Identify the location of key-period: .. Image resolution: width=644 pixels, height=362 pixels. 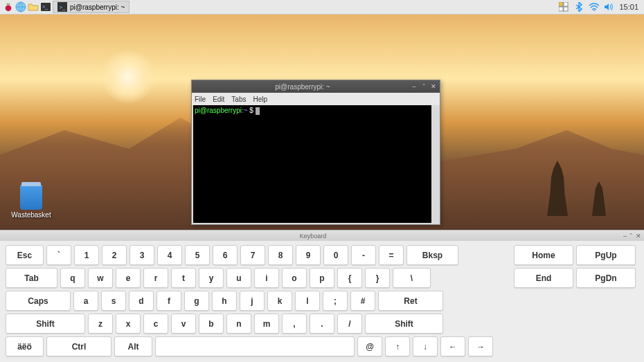
(322, 324).